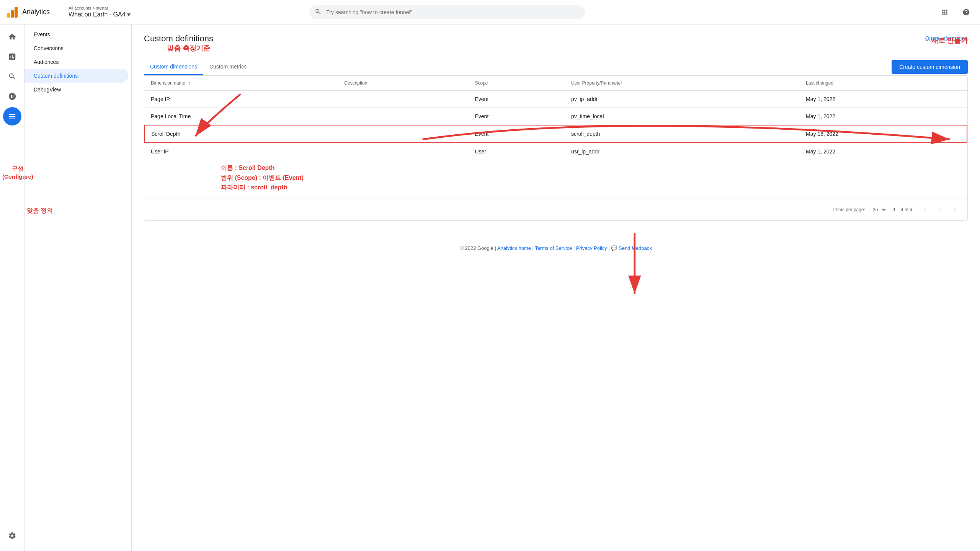  Describe the element at coordinates (241, 99) in the screenshot. I see `cell-name: Page IP` at that location.